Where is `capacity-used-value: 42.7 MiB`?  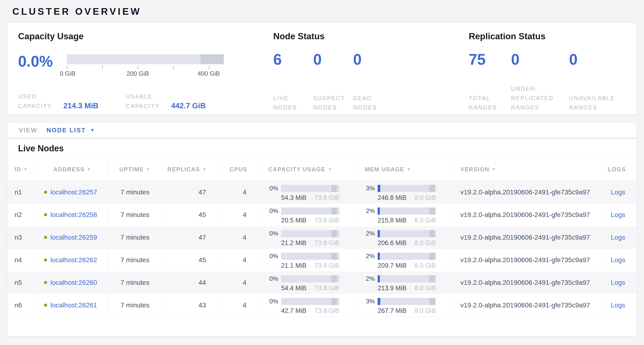 capacity-used-value: 42.7 MiB is located at coordinates (294, 311).